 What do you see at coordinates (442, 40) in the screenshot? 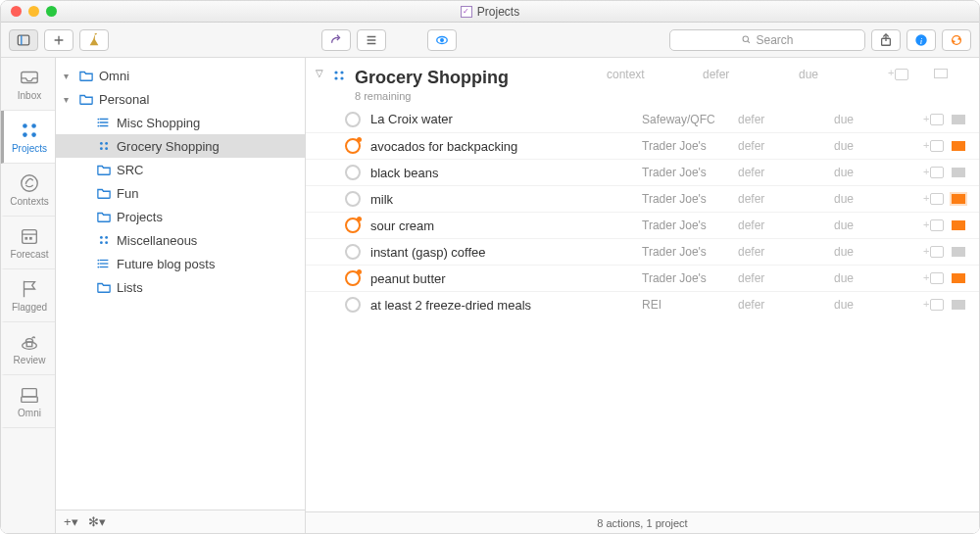
I see `view-toggle-button` at bounding box center [442, 40].